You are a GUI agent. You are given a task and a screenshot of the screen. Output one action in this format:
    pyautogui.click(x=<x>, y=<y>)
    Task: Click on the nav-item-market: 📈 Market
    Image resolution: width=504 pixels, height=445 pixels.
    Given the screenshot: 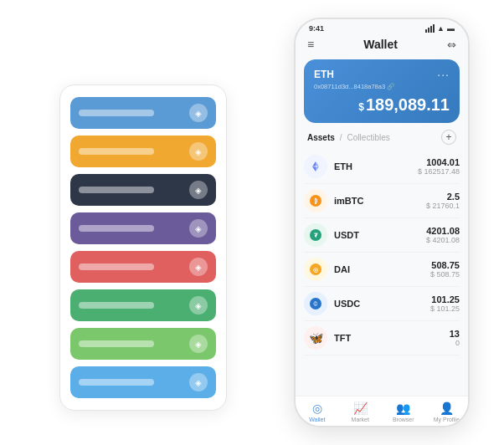 What is the action you would take?
    pyautogui.click(x=361, y=412)
    